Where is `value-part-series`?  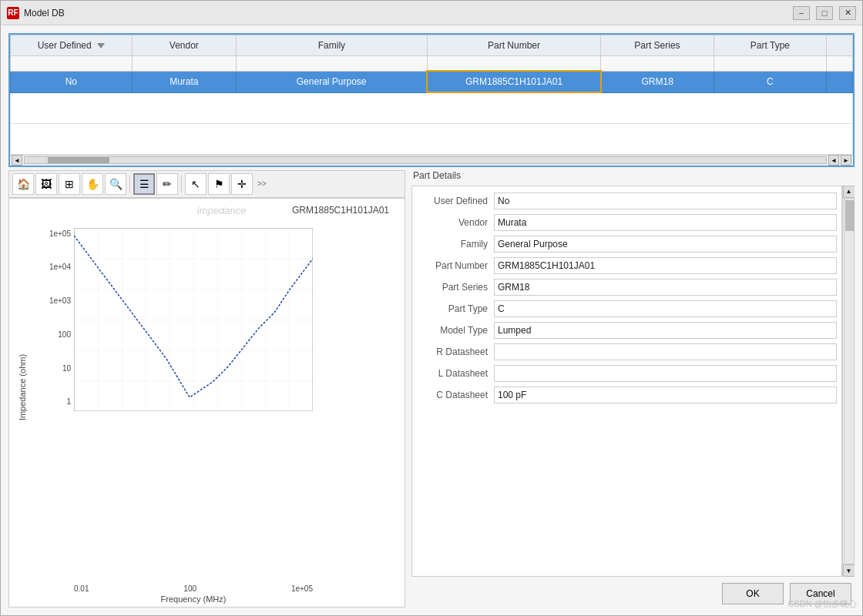
value-part-series is located at coordinates (666, 287).